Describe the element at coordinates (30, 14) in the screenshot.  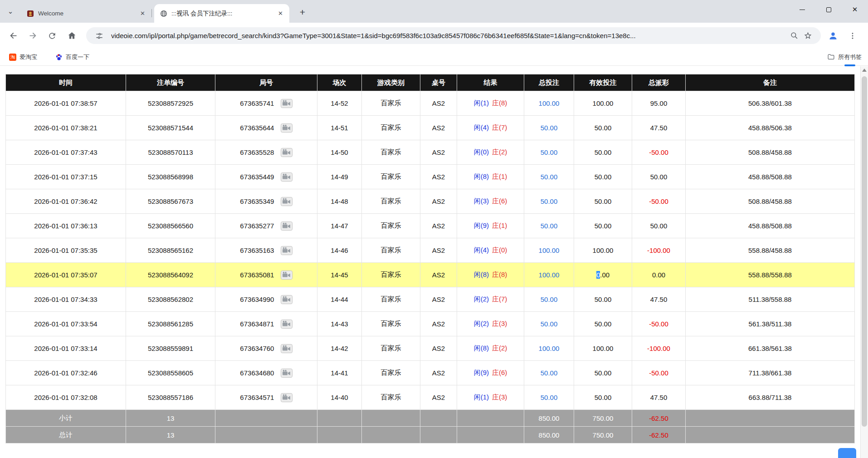
I see `welcome-favicon` at that location.